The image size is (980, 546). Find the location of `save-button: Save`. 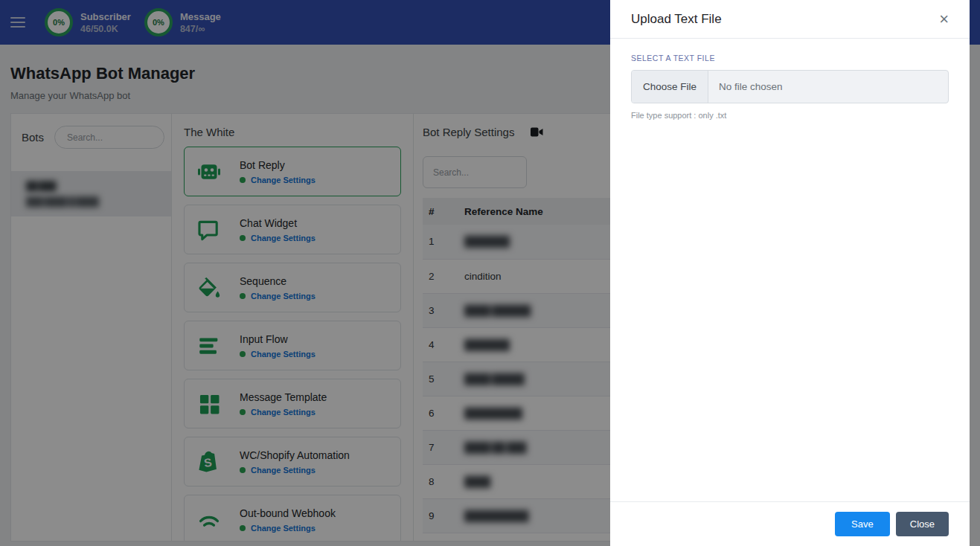

save-button: Save is located at coordinates (862, 524).